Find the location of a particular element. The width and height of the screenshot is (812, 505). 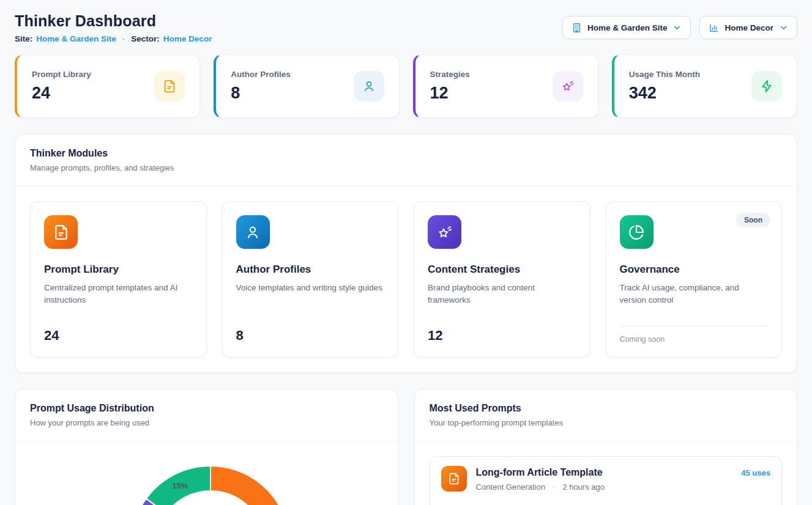

module-description: Brand playbooks and content frameworks is located at coordinates (502, 295).